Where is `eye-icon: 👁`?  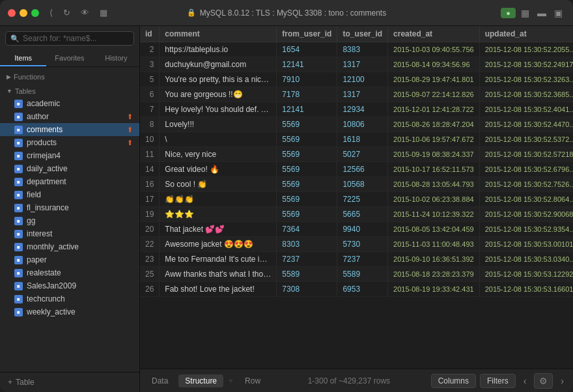 eye-icon: 👁 is located at coordinates (85, 13).